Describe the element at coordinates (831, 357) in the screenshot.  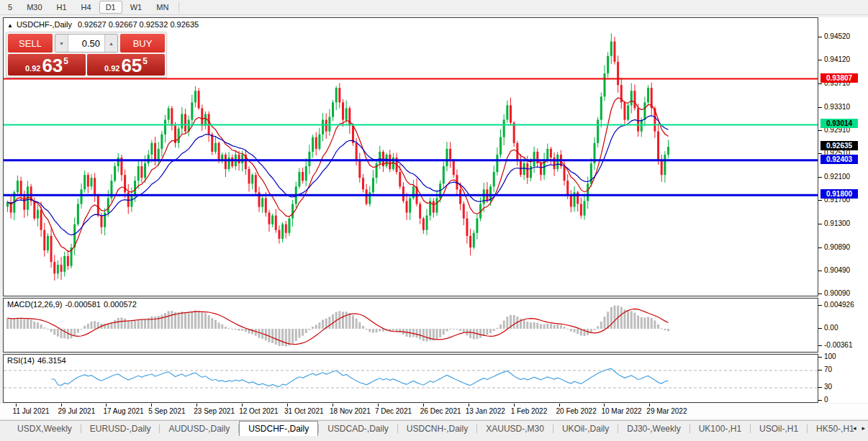
I see `rsi-axis-tick: 100` at that location.